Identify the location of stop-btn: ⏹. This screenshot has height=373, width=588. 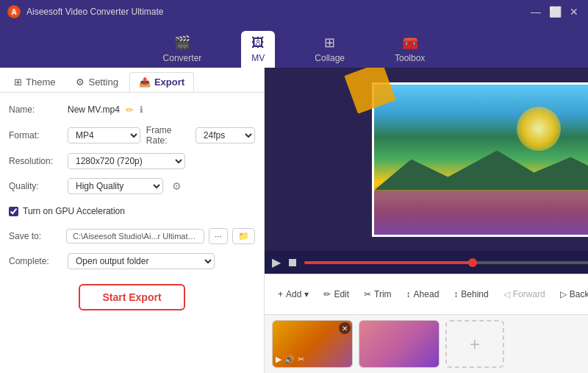
(293, 263).